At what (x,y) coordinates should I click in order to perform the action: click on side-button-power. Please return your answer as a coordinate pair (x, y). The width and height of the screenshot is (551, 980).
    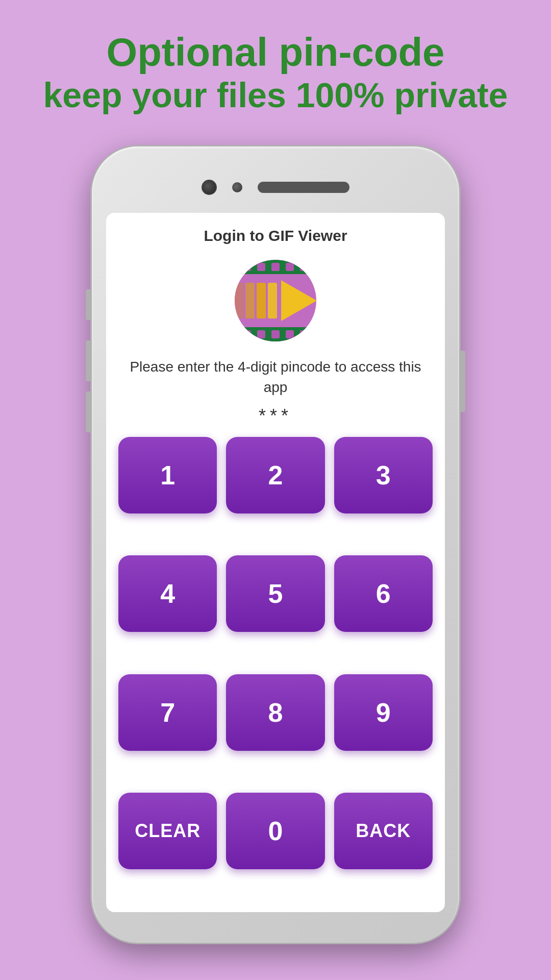
    Looking at the image, I should click on (462, 381).